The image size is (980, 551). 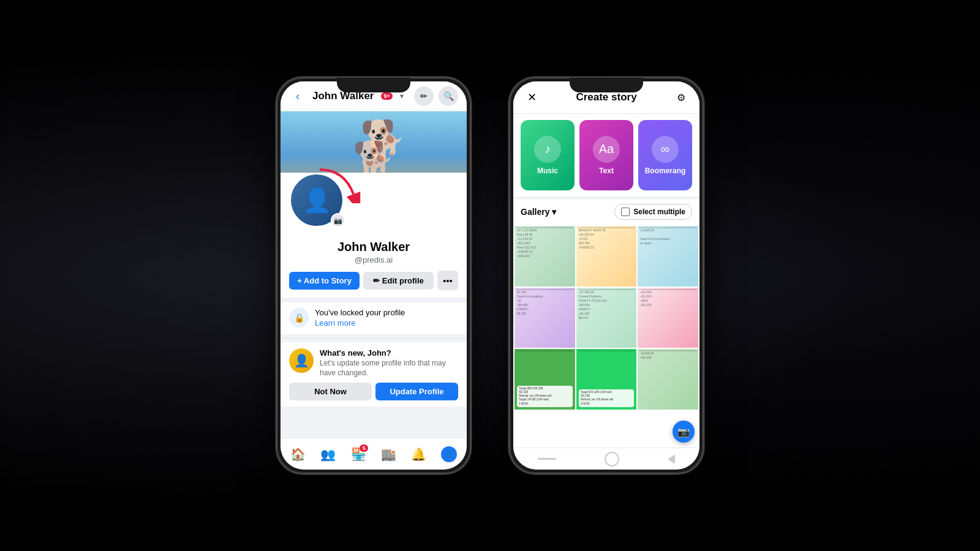 What do you see at coordinates (358, 454) in the screenshot?
I see `nav-marketplace: 🏪 5` at bounding box center [358, 454].